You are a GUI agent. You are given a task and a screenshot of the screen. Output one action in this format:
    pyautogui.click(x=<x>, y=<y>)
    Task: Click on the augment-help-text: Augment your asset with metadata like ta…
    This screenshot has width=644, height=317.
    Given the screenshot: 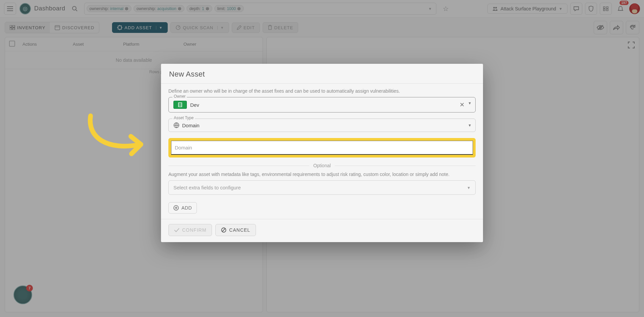 What is the action you would take?
    pyautogui.click(x=322, y=174)
    